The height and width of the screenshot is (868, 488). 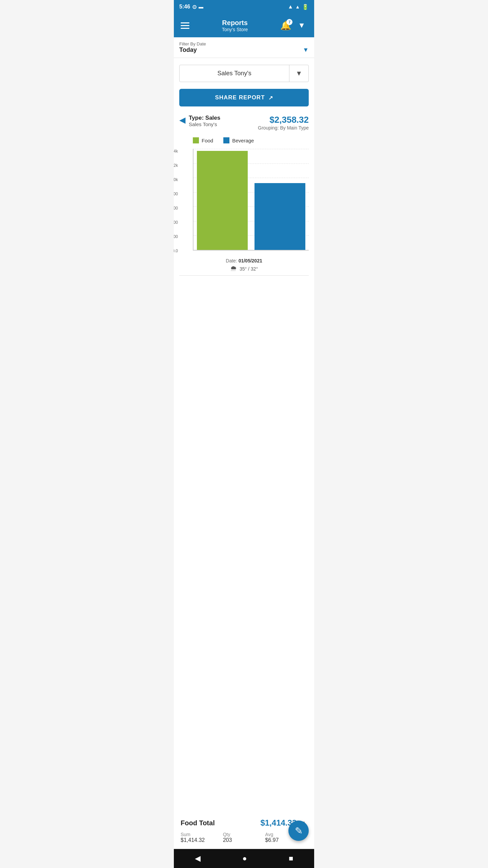 What do you see at coordinates (283, 128) in the screenshot?
I see `report-grouping-label: Grouping: By Main Type` at bounding box center [283, 128].